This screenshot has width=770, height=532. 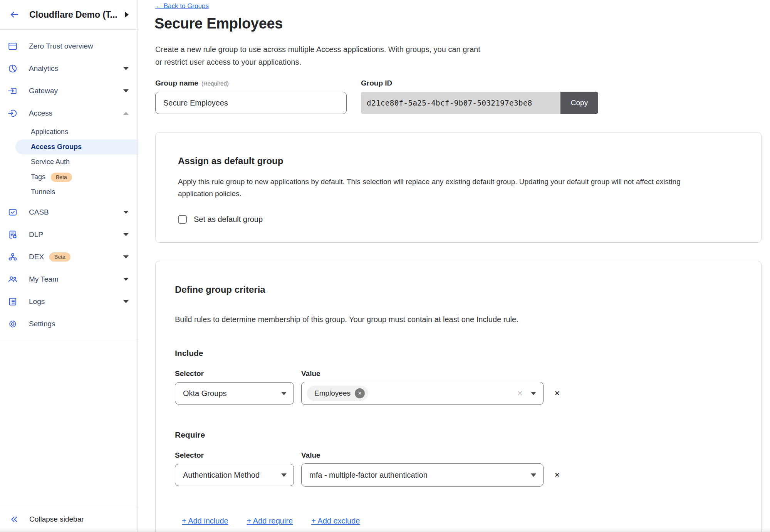 What do you see at coordinates (251, 103) in the screenshot?
I see `group-name-input` at bounding box center [251, 103].